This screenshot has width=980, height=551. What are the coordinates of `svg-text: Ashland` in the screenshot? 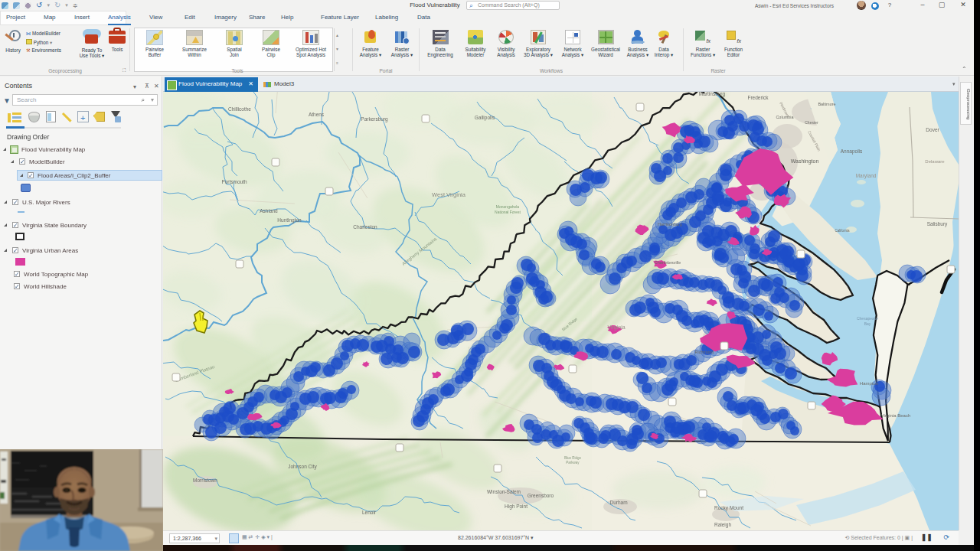 It's located at (269, 211).